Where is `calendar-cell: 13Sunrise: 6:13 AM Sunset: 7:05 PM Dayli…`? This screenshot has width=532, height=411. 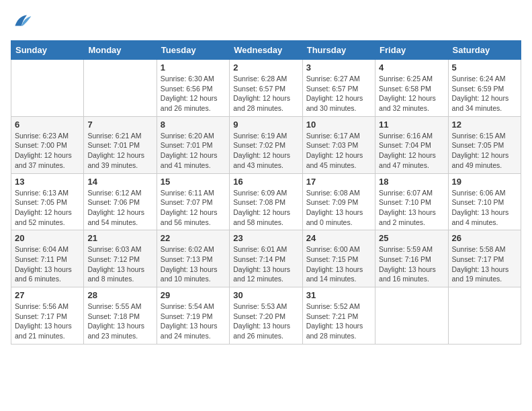 calendar-cell: 13Sunrise: 6:13 AM Sunset: 7:05 PM Dayli… is located at coordinates (48, 201).